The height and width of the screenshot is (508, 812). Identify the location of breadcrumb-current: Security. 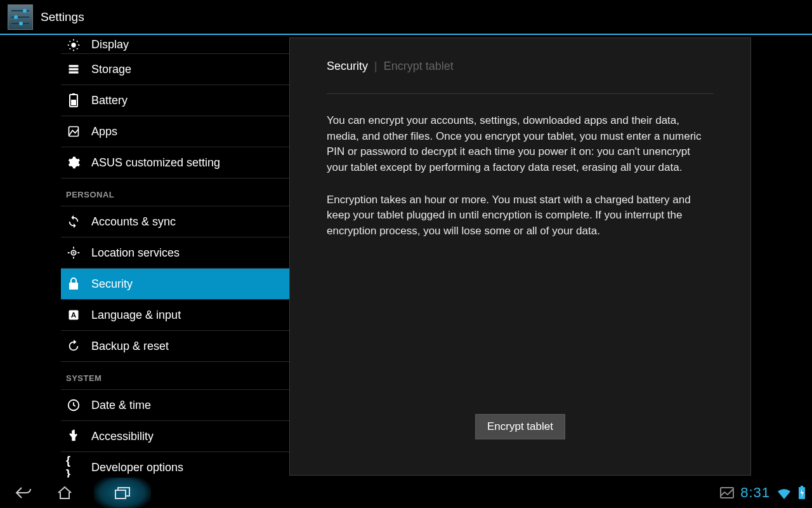
(348, 66).